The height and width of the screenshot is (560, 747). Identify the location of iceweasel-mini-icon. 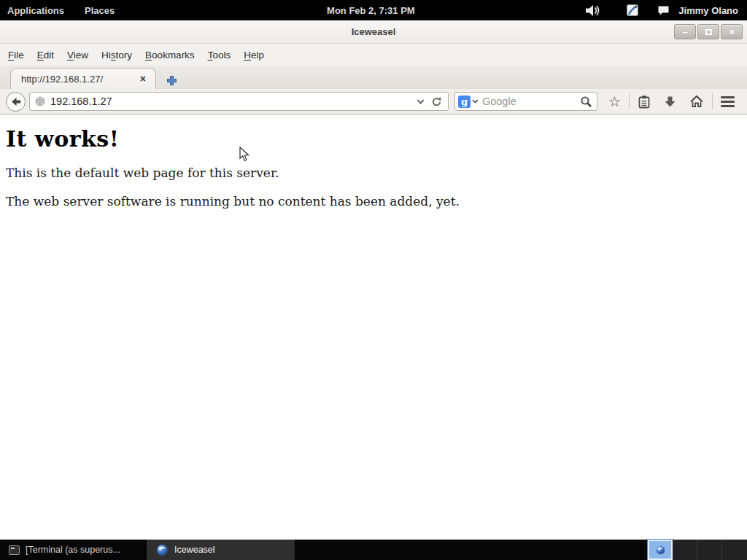
(661, 550).